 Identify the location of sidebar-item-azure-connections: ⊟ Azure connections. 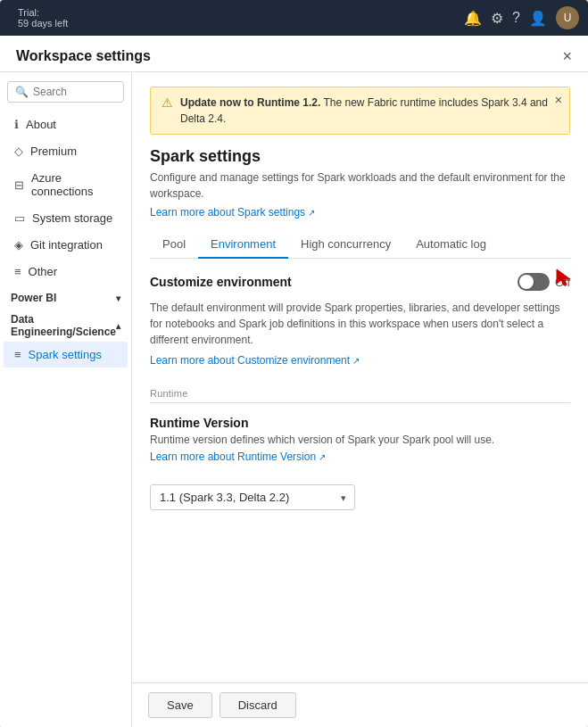
(66, 185).